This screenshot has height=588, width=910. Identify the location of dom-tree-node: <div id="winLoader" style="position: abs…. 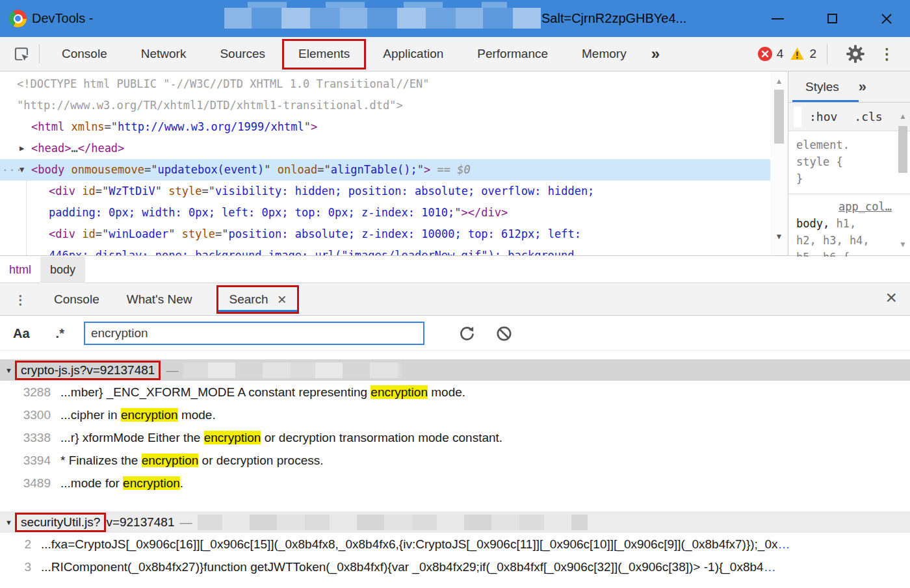
(385, 234).